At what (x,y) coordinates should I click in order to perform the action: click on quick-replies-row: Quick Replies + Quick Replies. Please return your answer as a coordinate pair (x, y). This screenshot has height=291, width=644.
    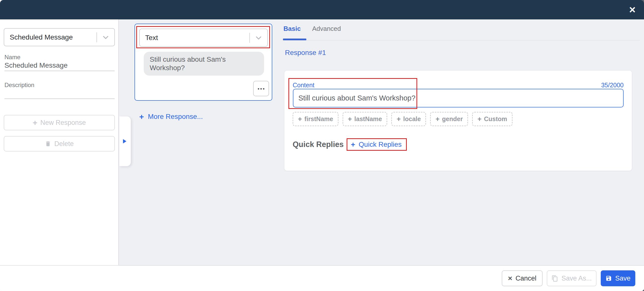
    Looking at the image, I should click on (350, 144).